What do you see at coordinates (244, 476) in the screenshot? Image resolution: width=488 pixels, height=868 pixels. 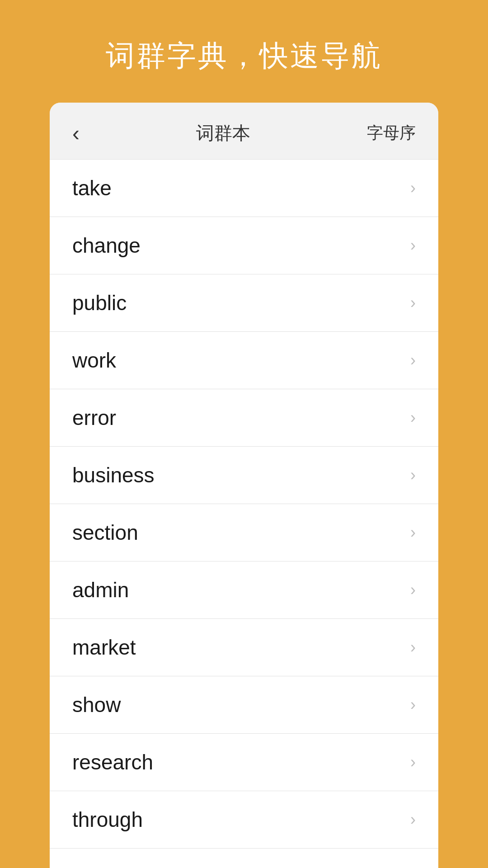 I see `list-item: business›` at bounding box center [244, 476].